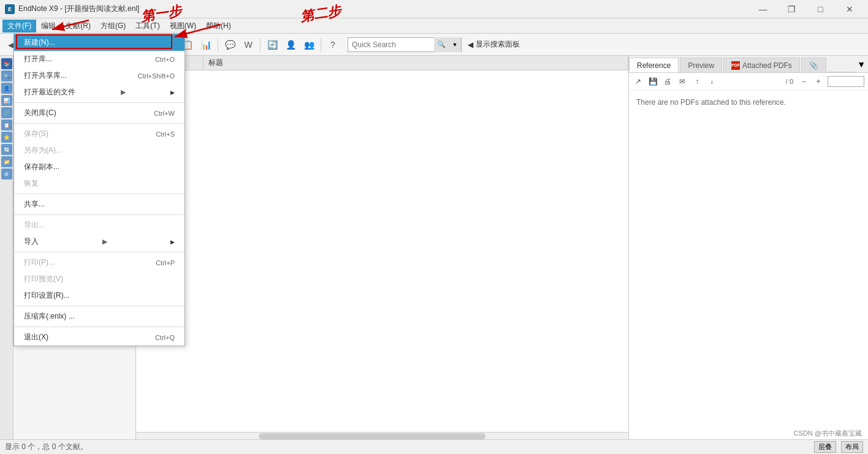 This screenshot has height=454, width=868. Describe the element at coordinates (434, 447) in the screenshot. I see `status-bar: 显示 0 个，总 0 个文献。 层叠 布局` at that location.